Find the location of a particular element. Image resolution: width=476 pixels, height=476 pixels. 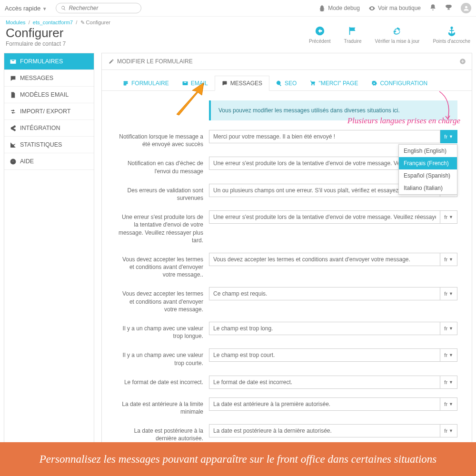

tab--merci-page: "MERCI" PAGE is located at coordinates (334, 83).